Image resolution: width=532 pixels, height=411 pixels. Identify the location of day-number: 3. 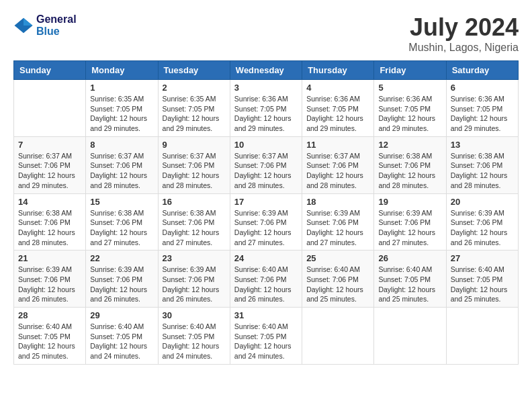
(266, 87).